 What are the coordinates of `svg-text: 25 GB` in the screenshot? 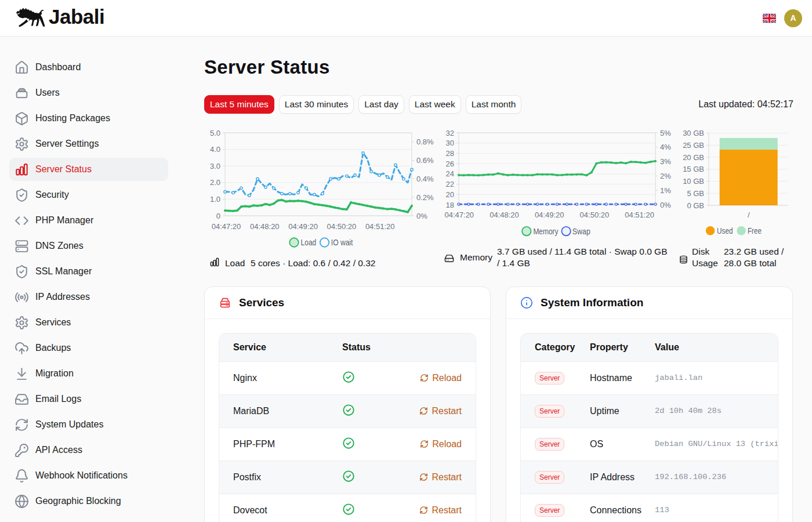 It's located at (694, 145).